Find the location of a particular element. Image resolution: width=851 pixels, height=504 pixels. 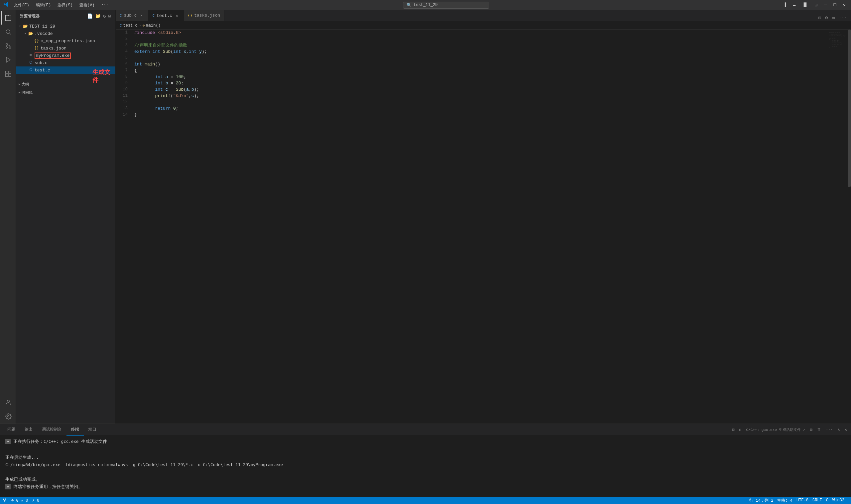

token: } is located at coordinates (136, 115).